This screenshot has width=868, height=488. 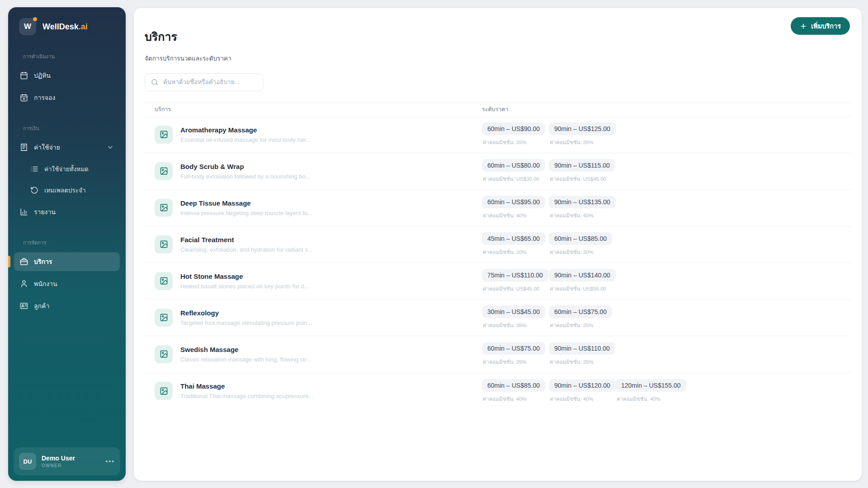 What do you see at coordinates (549, 244) in the screenshot?
I see `price-tiers: 45min – US$65.00ค่าคอมมิชชั่น: 30%60min …` at bounding box center [549, 244].